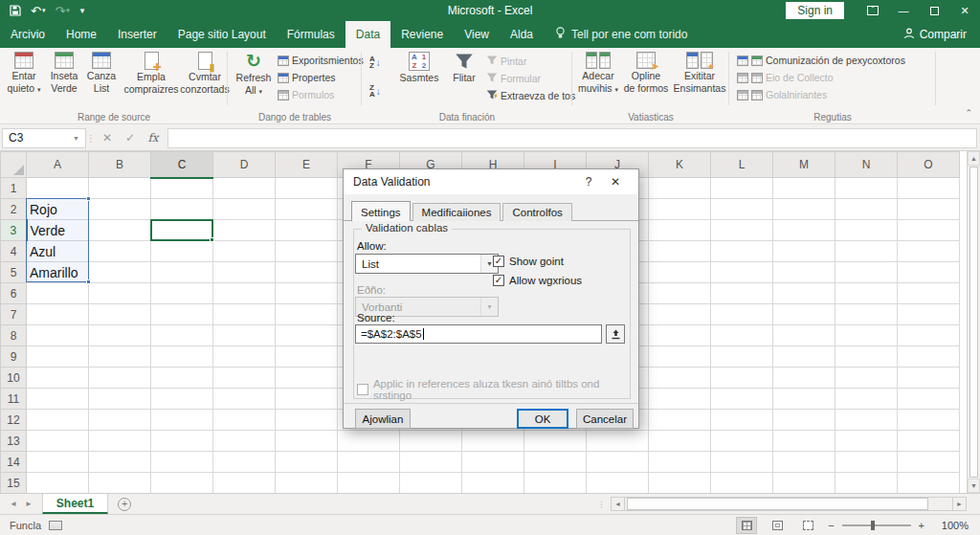 Image resolution: width=980 pixels, height=535 pixels. What do you see at coordinates (743, 378) in the screenshot?
I see `cell-l10` at bounding box center [743, 378].